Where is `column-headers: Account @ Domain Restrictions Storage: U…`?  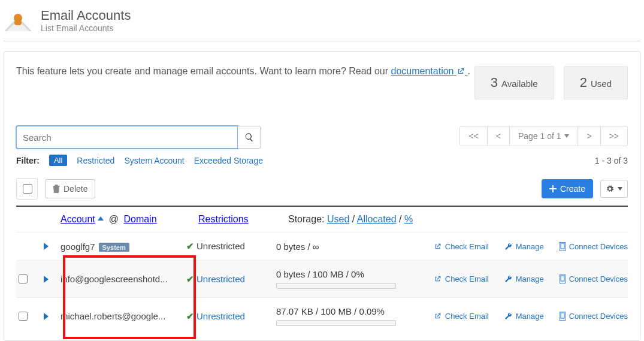
column-headers: Account @ Domain Restrictions Storage: U… is located at coordinates (322, 219).